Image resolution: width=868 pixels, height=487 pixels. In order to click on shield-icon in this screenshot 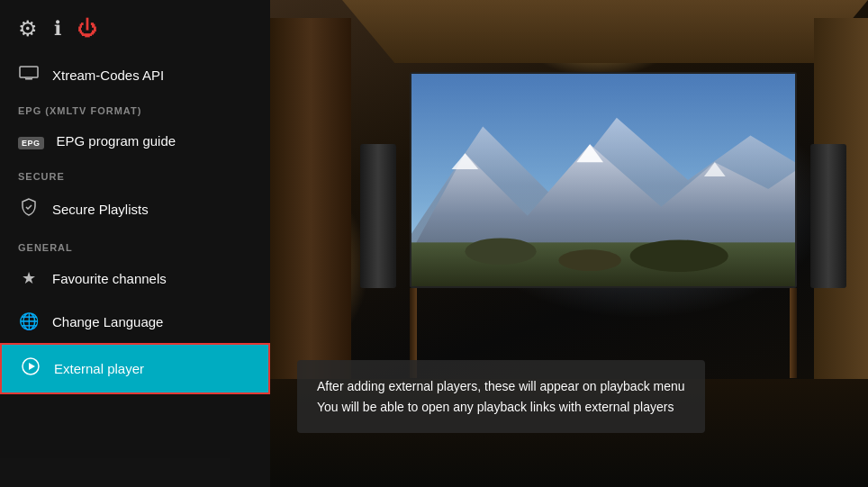, I will do `click(29, 209)`.